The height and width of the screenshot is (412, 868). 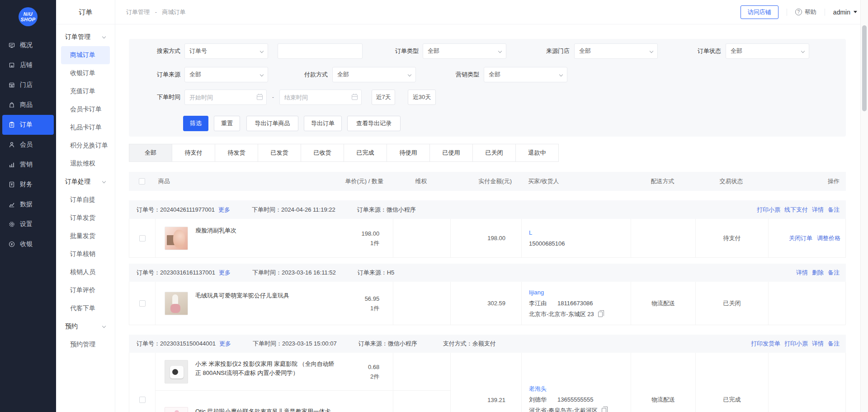 What do you see at coordinates (486, 383) in the screenshot?
I see `paid-amount: 139.21` at bounding box center [486, 383].